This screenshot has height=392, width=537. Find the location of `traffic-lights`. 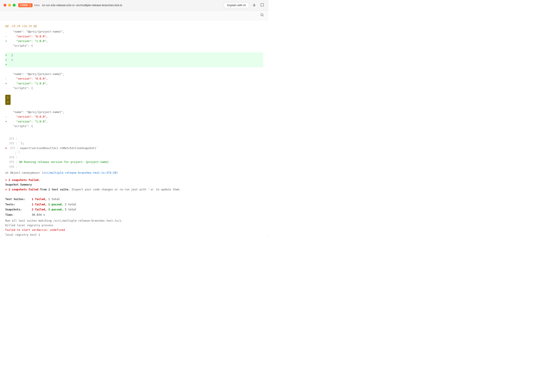

traffic-lights is located at coordinates (10, 5).